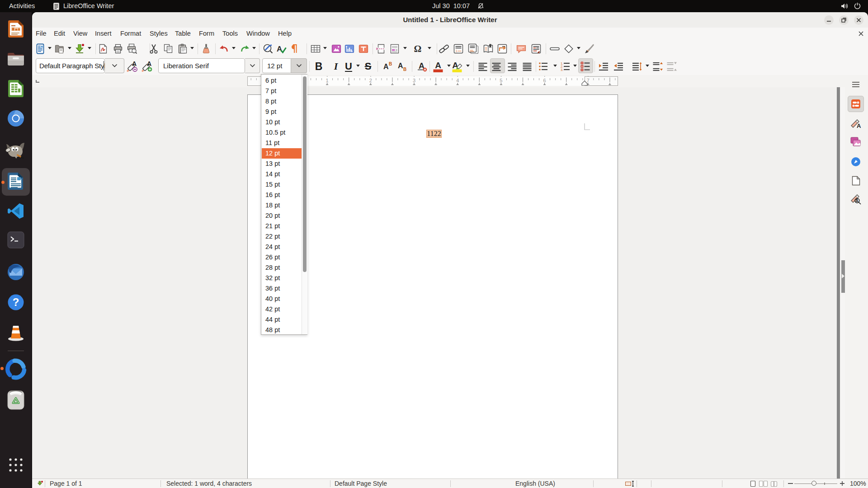  I want to click on svg-text: 3., so click(562, 70).